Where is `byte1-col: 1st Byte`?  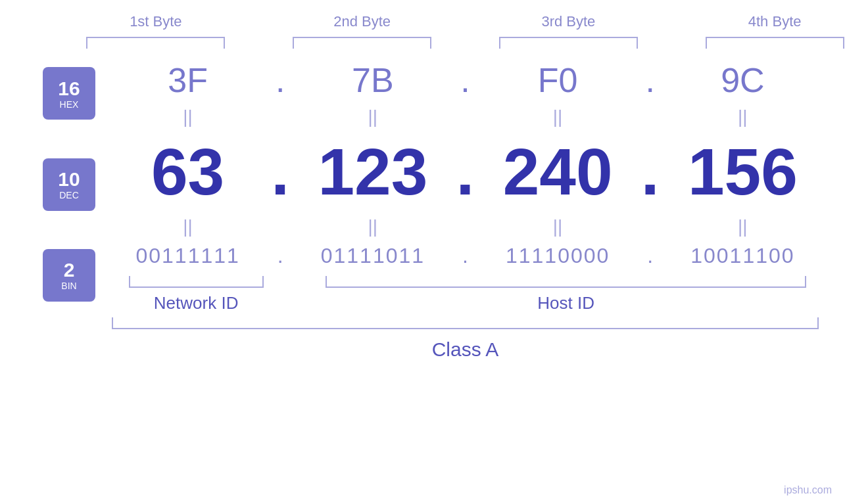
byte1-col: 1st Byte is located at coordinates (156, 31).